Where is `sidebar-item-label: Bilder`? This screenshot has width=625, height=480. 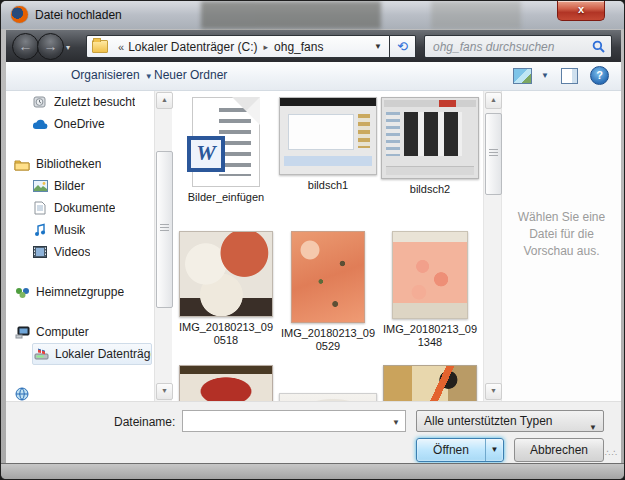 sidebar-item-label: Bilder is located at coordinates (70, 186).